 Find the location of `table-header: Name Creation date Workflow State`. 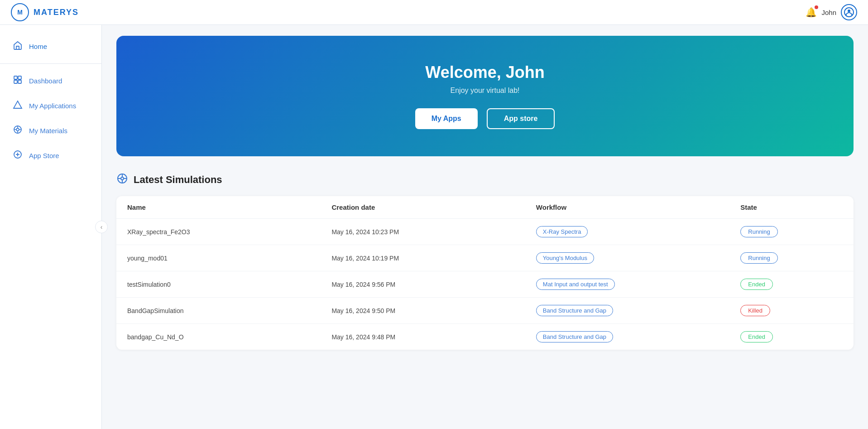

table-header: Name Creation date Workflow State is located at coordinates (485, 207).